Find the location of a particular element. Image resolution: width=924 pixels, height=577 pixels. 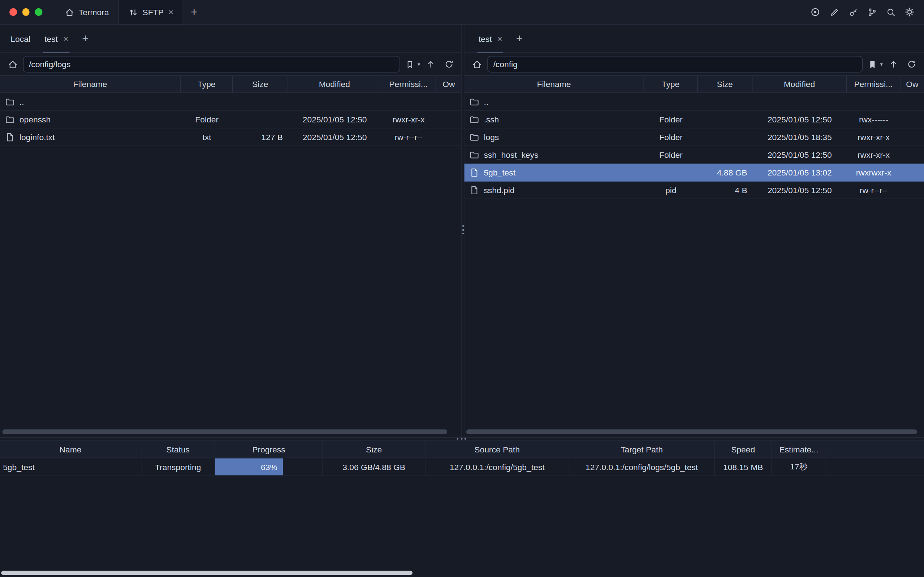

transfers-panel: Name Status Progress Size Source Path Ta… is located at coordinates (462, 458).